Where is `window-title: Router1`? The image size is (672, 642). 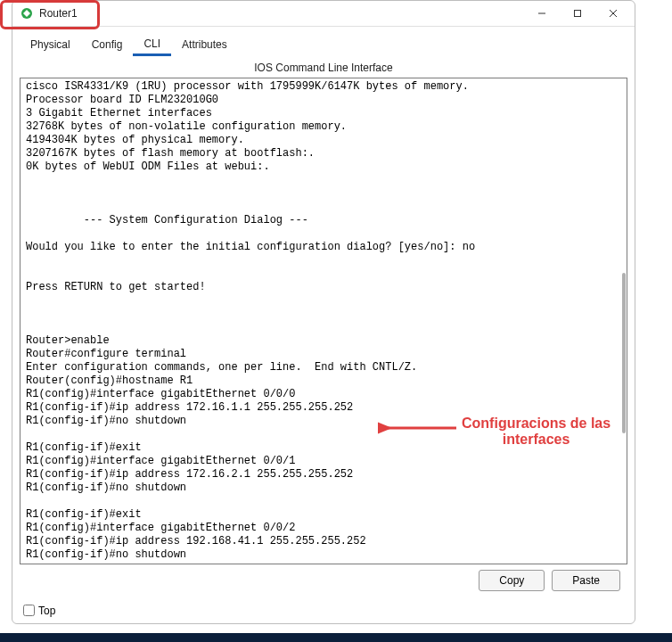
window-title: Router1 is located at coordinates (282, 13).